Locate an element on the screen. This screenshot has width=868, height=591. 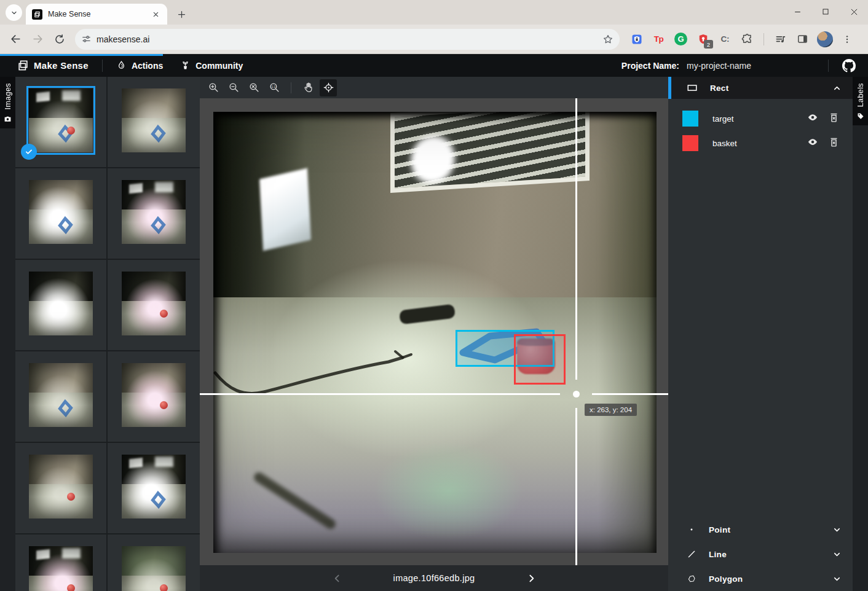
eye-icon is located at coordinates (813, 143).